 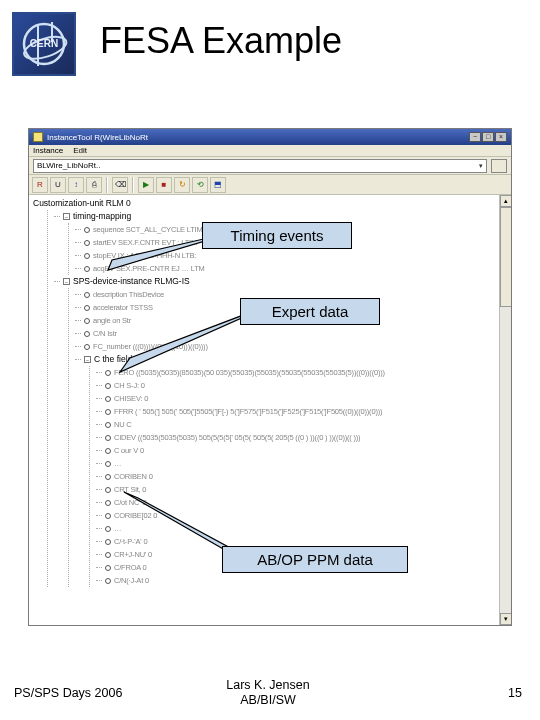 What do you see at coordinates (296, 386) in the screenshot?
I see `tree-item: CH S-J: 0` at bounding box center [296, 386].